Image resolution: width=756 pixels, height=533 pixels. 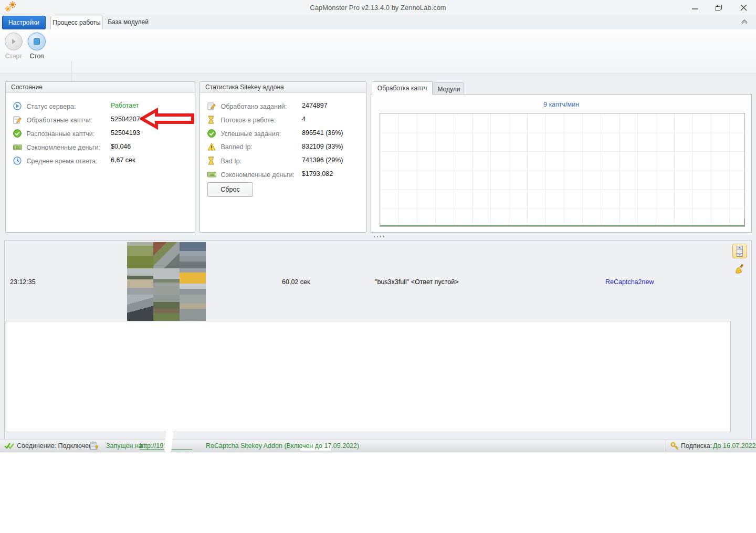 I want to click on banned-ip-value: 832109 (33%), so click(x=322, y=147).